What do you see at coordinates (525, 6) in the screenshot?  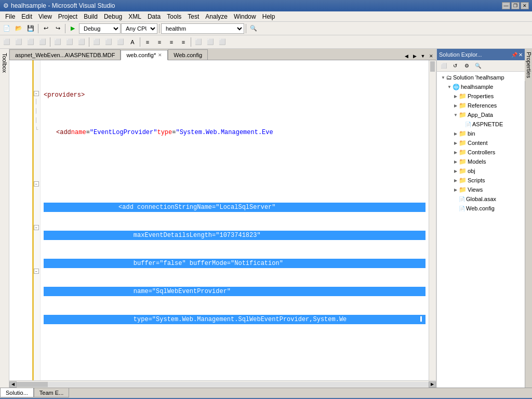 I see `close-button: ✕` at bounding box center [525, 6].